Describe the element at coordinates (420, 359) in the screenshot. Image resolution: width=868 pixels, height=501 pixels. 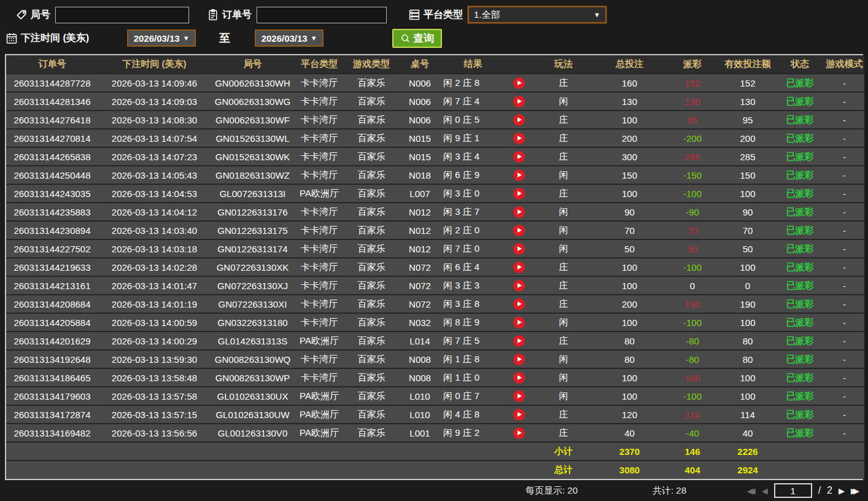
I see `cell-table: N008` at that location.